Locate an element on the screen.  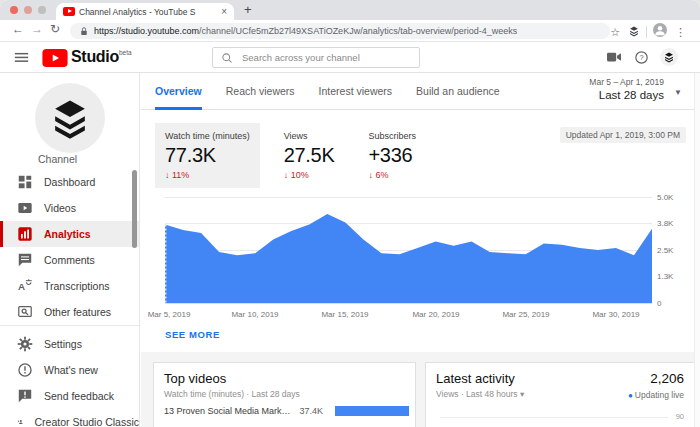
studio-brand-text: Studio is located at coordinates (95, 57).